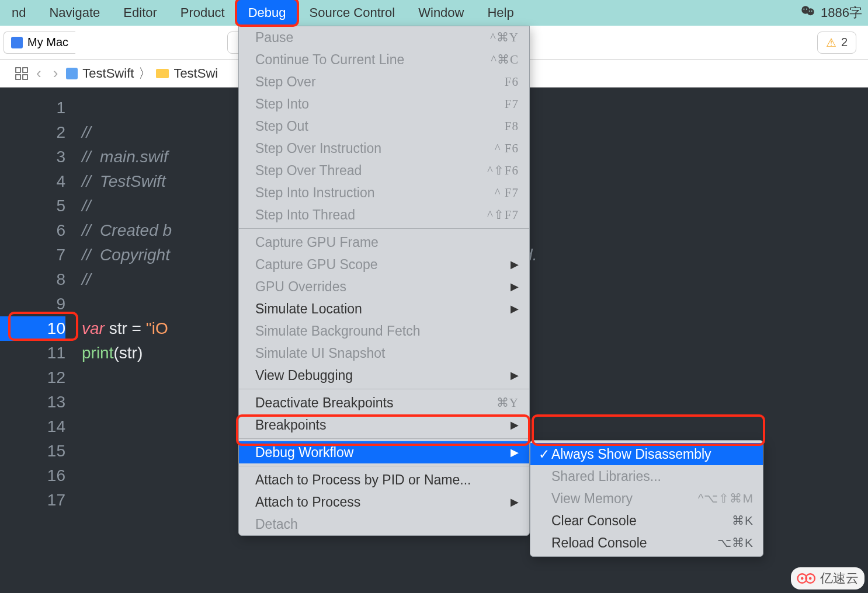 The image size is (868, 593). I want to click on menu-item-help: Help, so click(500, 13).